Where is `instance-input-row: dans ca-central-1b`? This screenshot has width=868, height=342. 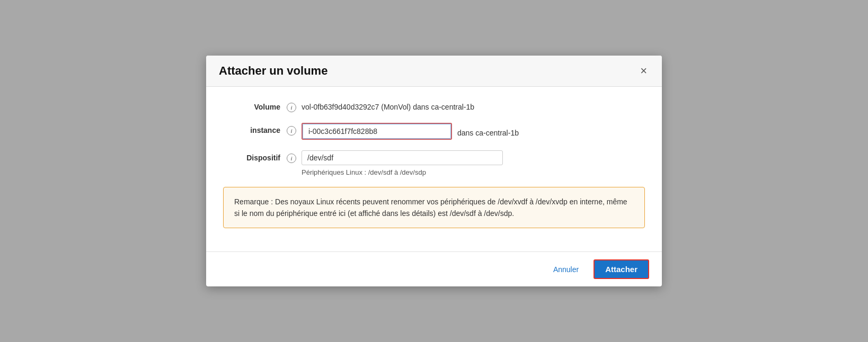
instance-input-row: dans ca-central-1b is located at coordinates (473, 131).